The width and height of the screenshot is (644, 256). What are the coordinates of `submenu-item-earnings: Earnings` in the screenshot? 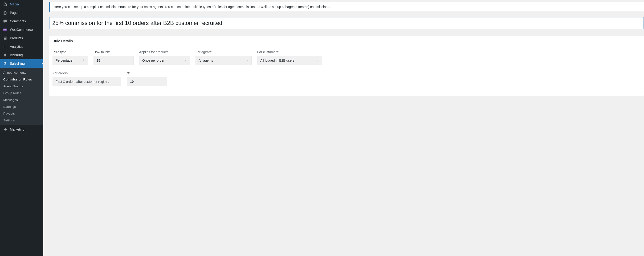 It's located at (22, 107).